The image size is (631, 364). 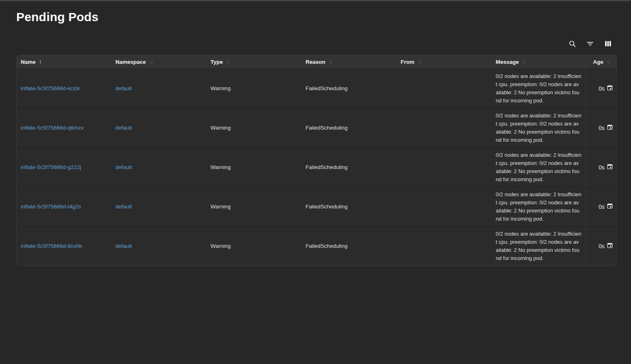 What do you see at coordinates (317, 17) in the screenshot?
I see `page-title: Pending Pods` at bounding box center [317, 17].